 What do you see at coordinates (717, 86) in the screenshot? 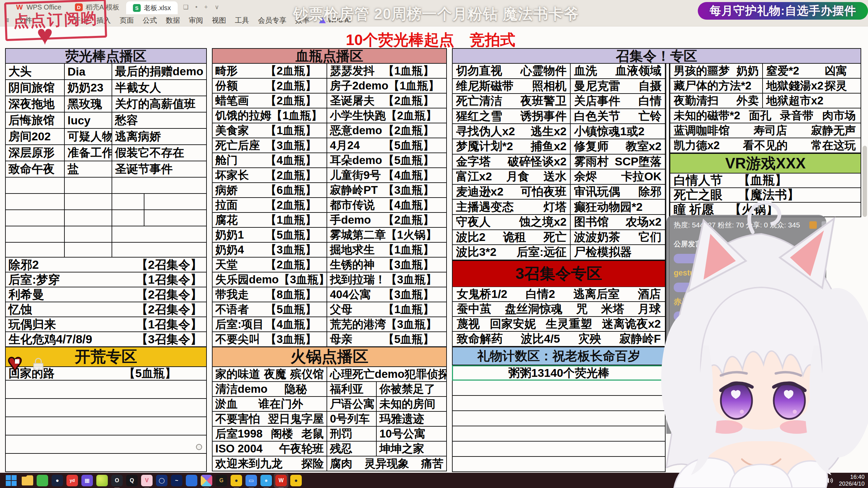
I see `sheet-cell: 藏尸体的方法*2` at bounding box center [717, 86].